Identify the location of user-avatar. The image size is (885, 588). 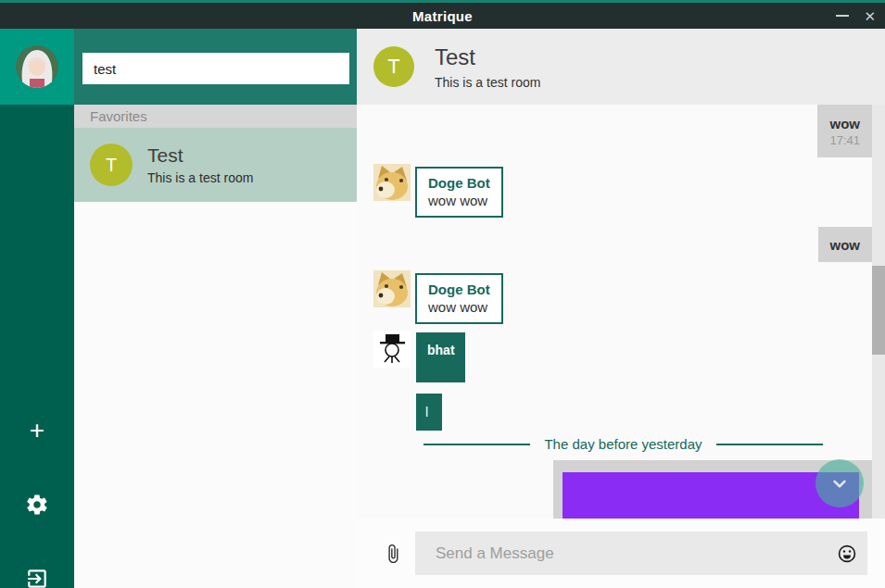
(37, 67).